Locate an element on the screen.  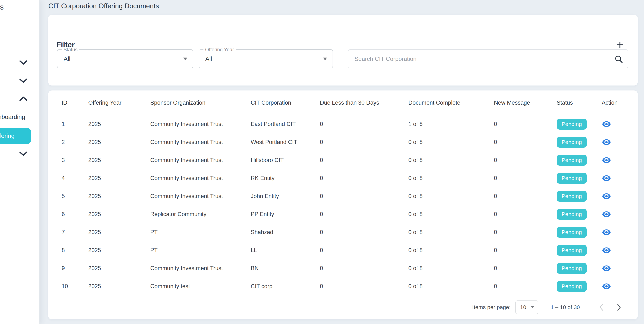
sidebar-title-fragment: s is located at coordinates (2, 7).